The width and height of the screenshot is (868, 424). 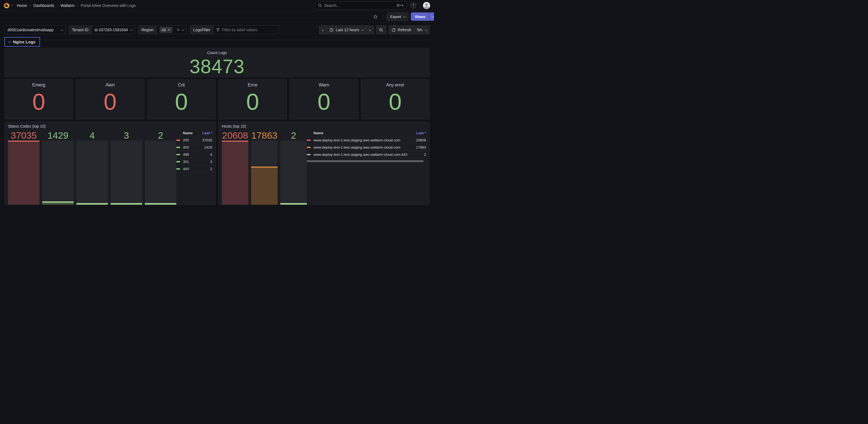 I want to click on section-divider, so click(x=219, y=40).